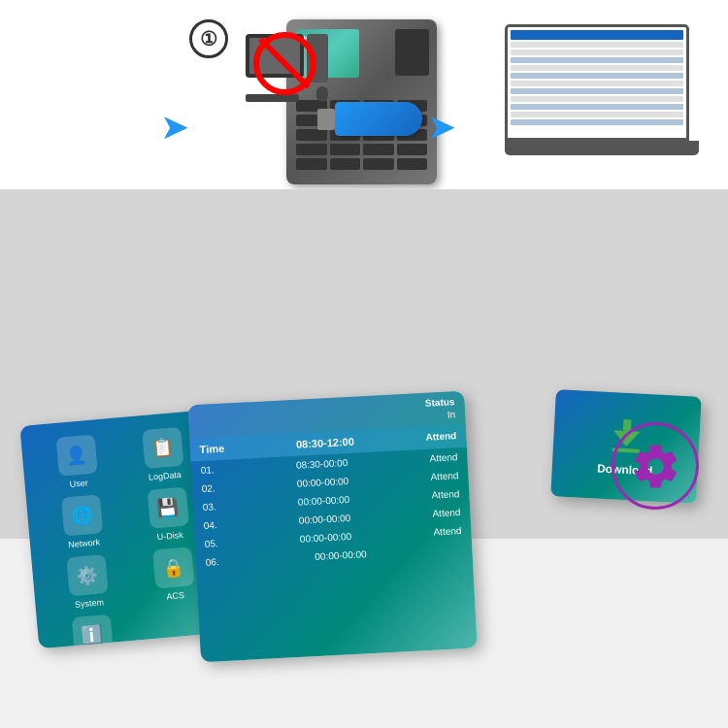  I want to click on menu-item-acs-label: ACS, so click(175, 596).